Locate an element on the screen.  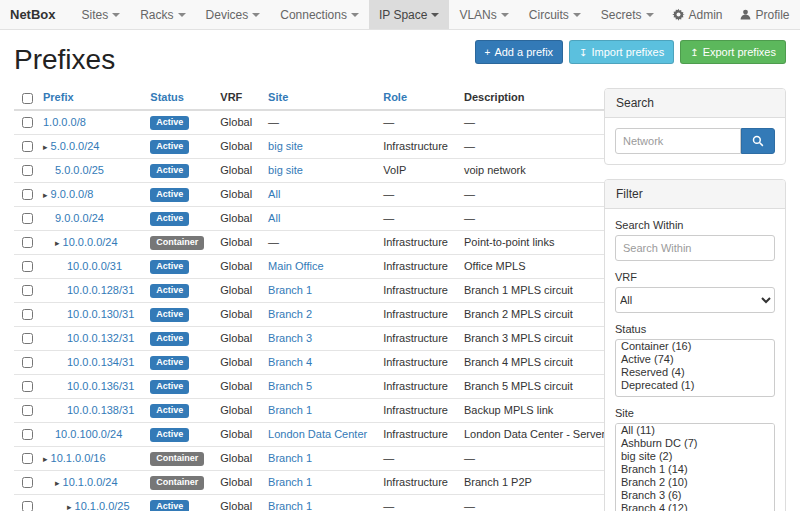
prefix-link: 9.0.0.0/8 is located at coordinates (72, 194).